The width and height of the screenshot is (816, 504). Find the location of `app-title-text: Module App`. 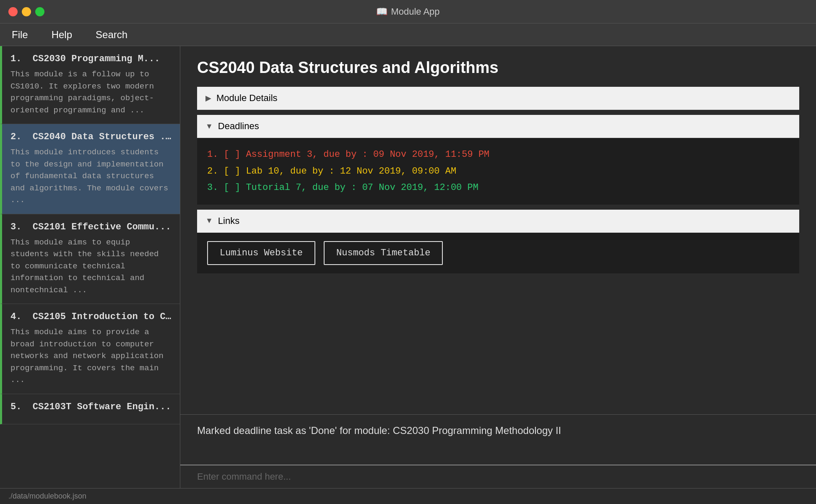

app-title-text: Module App is located at coordinates (415, 12).